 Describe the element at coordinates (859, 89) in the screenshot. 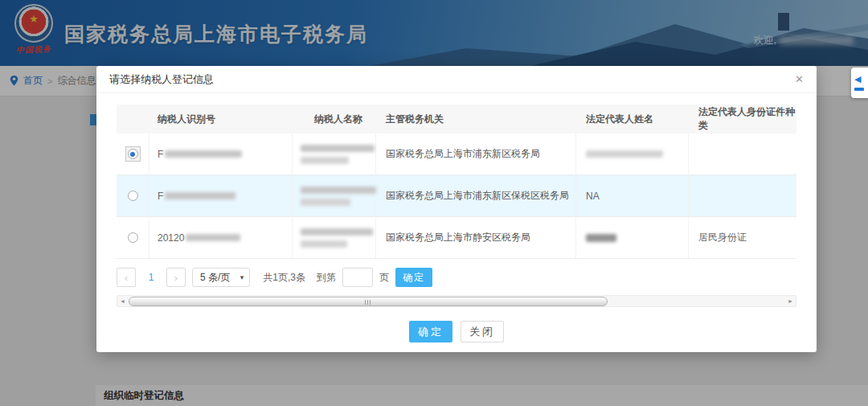

I see `panel-bar-icon` at that location.